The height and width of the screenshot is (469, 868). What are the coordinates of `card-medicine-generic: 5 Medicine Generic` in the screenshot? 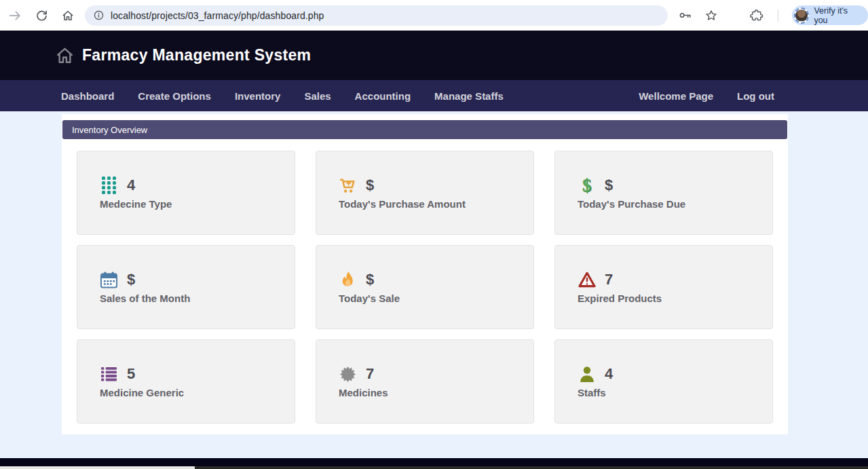 It's located at (186, 381).